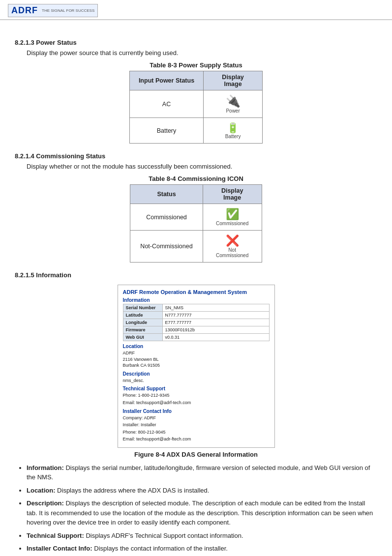  I want to click on table-row: Serial NumberSN_NMS, so click(196, 308).